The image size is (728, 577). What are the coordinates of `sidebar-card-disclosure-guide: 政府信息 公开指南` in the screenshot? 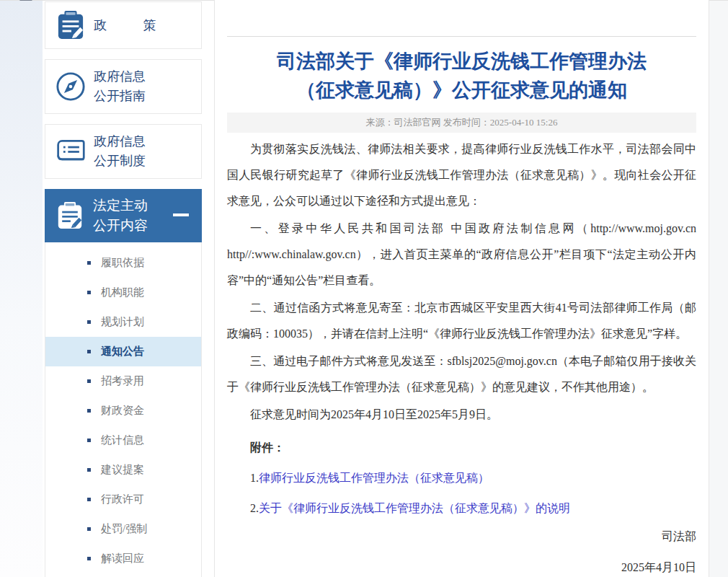 It's located at (123, 87).